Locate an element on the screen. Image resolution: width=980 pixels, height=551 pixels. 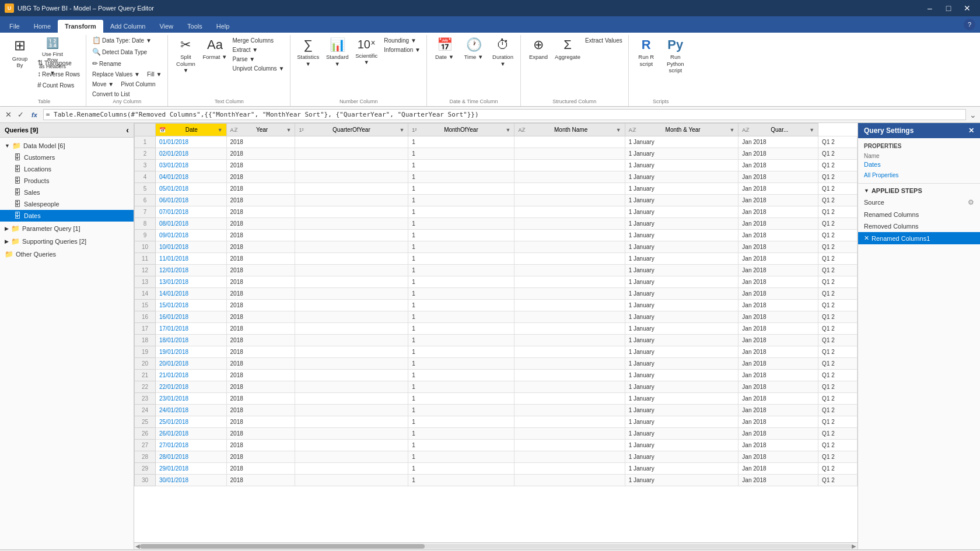
year-col-arrow: ▼ is located at coordinates (289, 130).